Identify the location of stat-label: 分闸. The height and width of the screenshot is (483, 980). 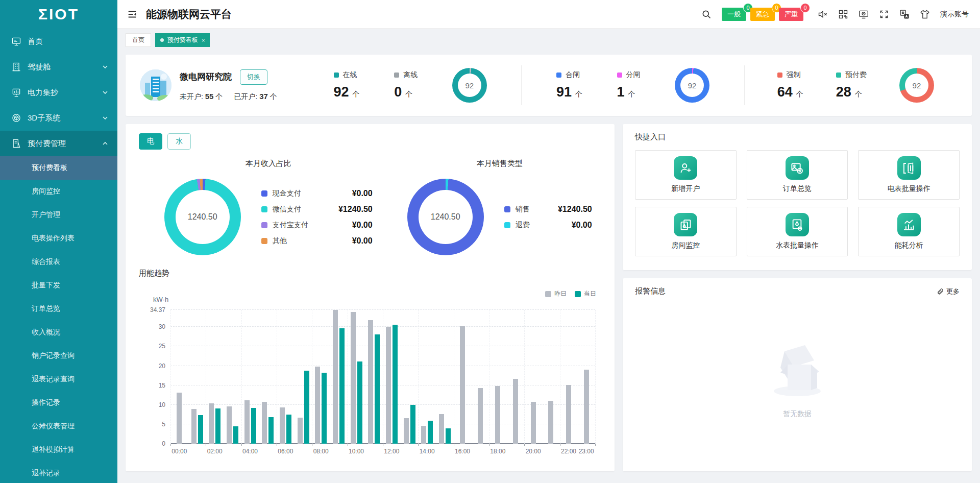
(633, 75).